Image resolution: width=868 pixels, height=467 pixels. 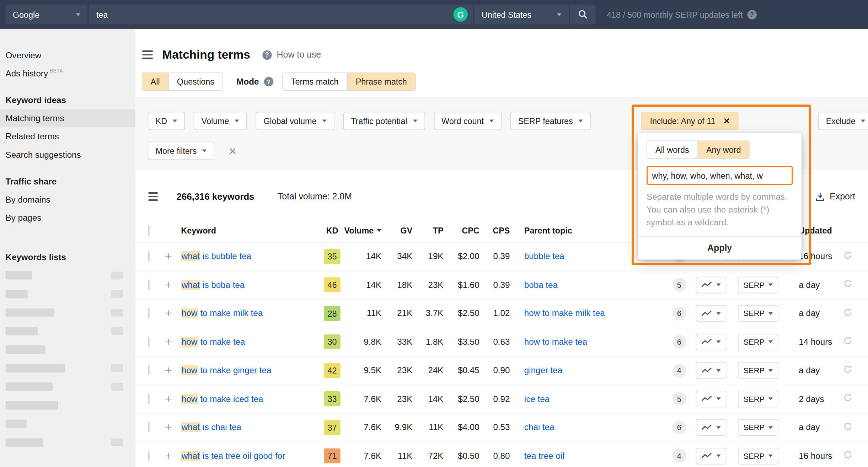 I want to click on sidebar-item-by-domains: By domains, so click(x=68, y=200).